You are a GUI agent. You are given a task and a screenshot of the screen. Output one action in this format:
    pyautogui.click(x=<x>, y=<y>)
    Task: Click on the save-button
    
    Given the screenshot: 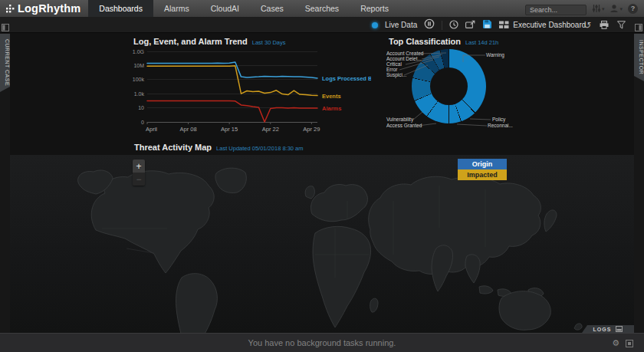 What is the action you would take?
    pyautogui.click(x=488, y=25)
    